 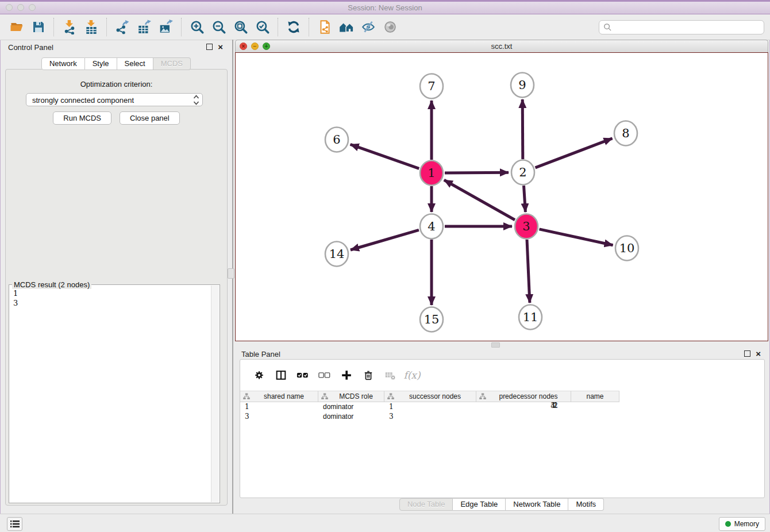 I want to click on memory-button: Memory, so click(x=742, y=524).